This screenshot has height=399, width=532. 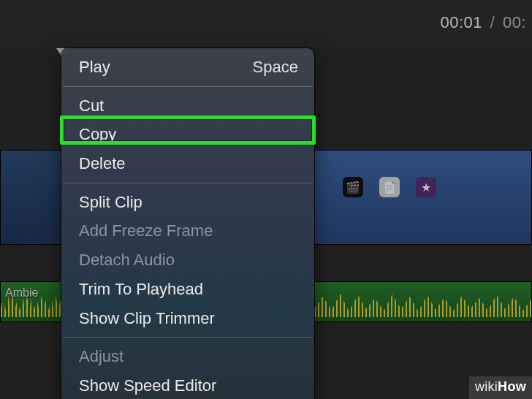 What do you see at coordinates (189, 357) in the screenshot?
I see `menu-item-label: Adjust` at bounding box center [189, 357].